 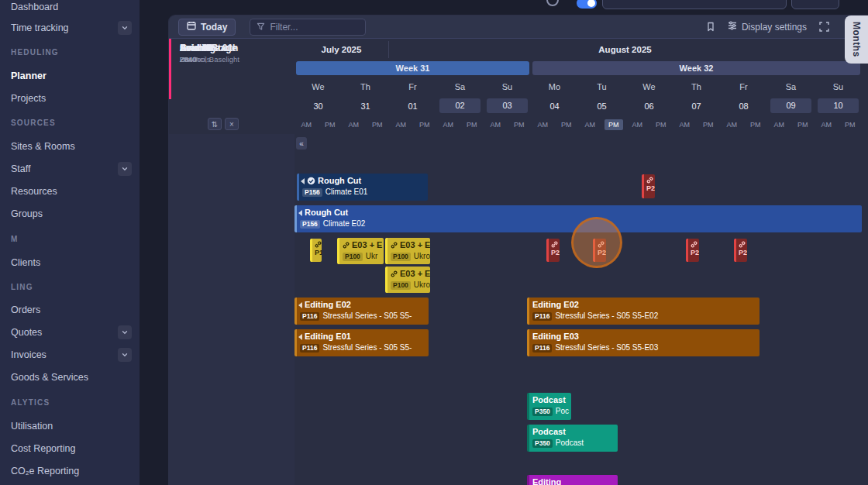 I want to click on sidebar-item-goods-services: Goods & Services, so click(x=70, y=377).